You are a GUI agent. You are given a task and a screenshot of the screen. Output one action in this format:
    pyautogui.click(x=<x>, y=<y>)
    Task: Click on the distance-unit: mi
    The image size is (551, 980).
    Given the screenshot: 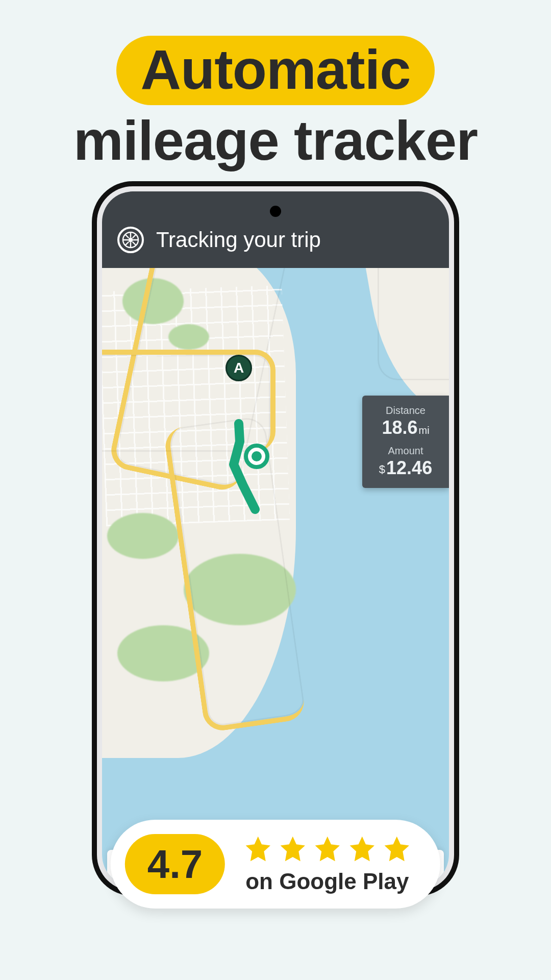 What is the action you would take?
    pyautogui.click(x=423, y=430)
    